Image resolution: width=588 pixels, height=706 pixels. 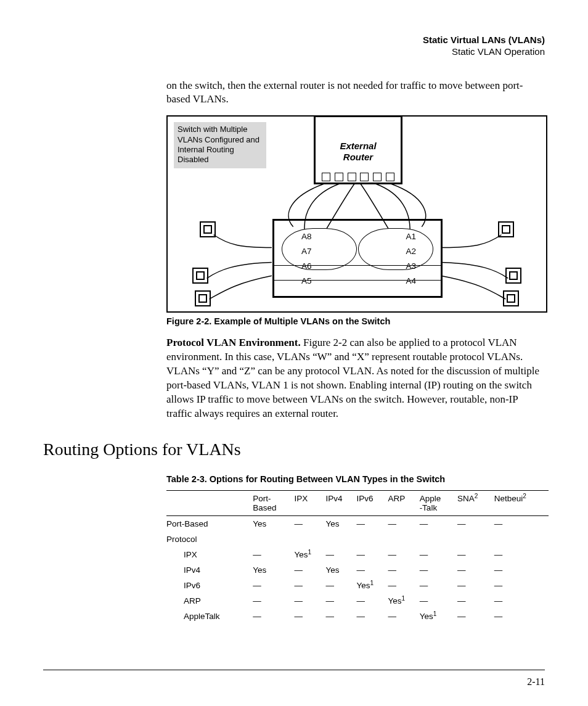 I want to click on table-row: IPX—Yes1——————, so click(x=357, y=555).